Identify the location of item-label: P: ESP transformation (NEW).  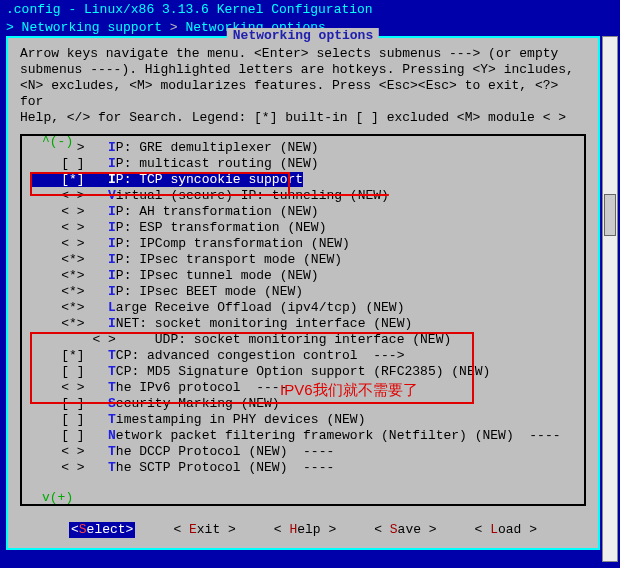
(222, 228).